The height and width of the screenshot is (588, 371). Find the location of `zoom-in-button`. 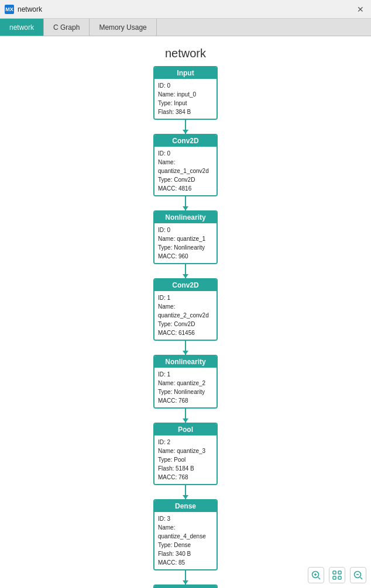

zoom-in-button is located at coordinates (316, 575).